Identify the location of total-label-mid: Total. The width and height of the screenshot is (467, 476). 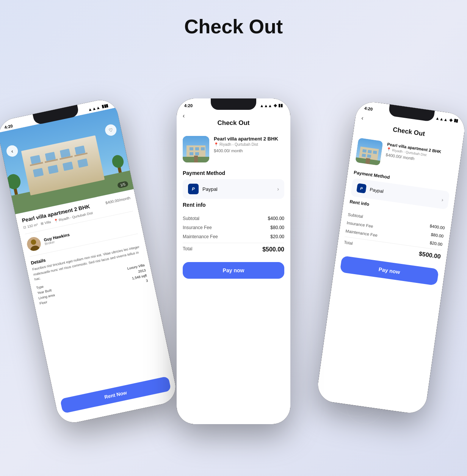
(187, 250).